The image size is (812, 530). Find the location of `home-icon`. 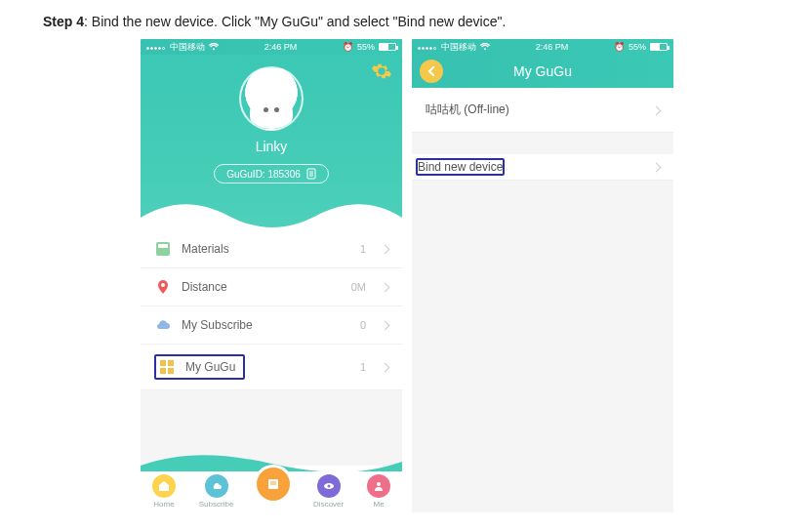

home-icon is located at coordinates (164, 486).